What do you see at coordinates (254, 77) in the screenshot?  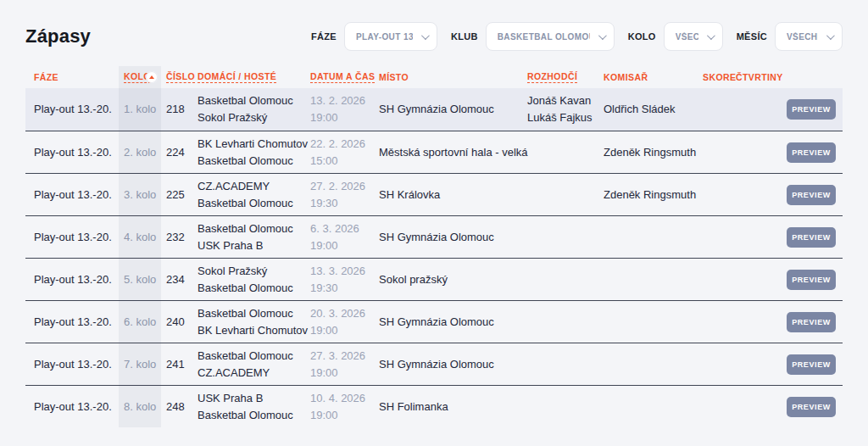 I see `column-header-domaci-hoste: Domácí / Hosté` at bounding box center [254, 77].